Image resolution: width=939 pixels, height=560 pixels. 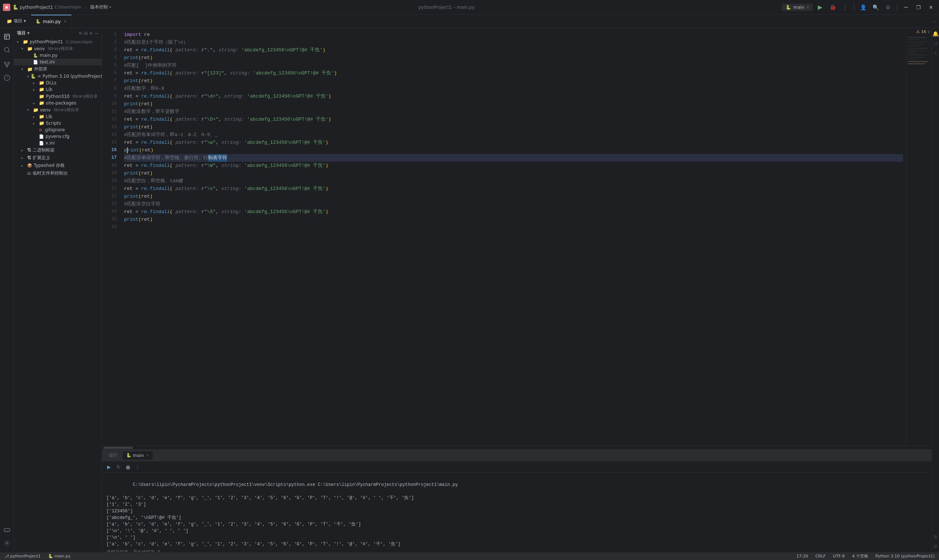 I want to click on git-branch-name: pythonProject1, so click(x=26, y=556).